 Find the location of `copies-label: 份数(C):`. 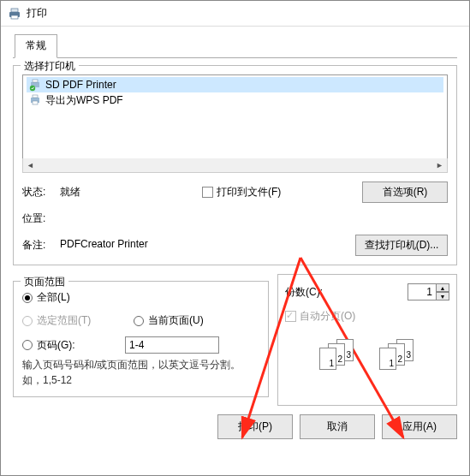

copies-label: 份数(C): is located at coordinates (304, 293).